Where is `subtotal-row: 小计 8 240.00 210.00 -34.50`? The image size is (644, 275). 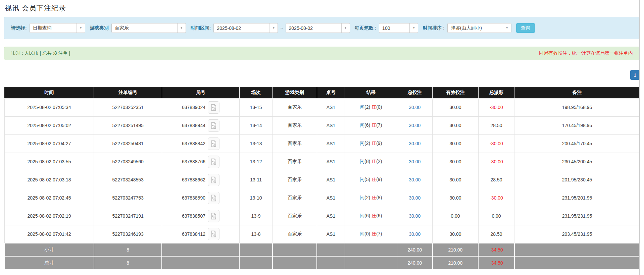
subtotal-row: 小计 8 240.00 210.00 -34.50 is located at coordinates (322, 250).